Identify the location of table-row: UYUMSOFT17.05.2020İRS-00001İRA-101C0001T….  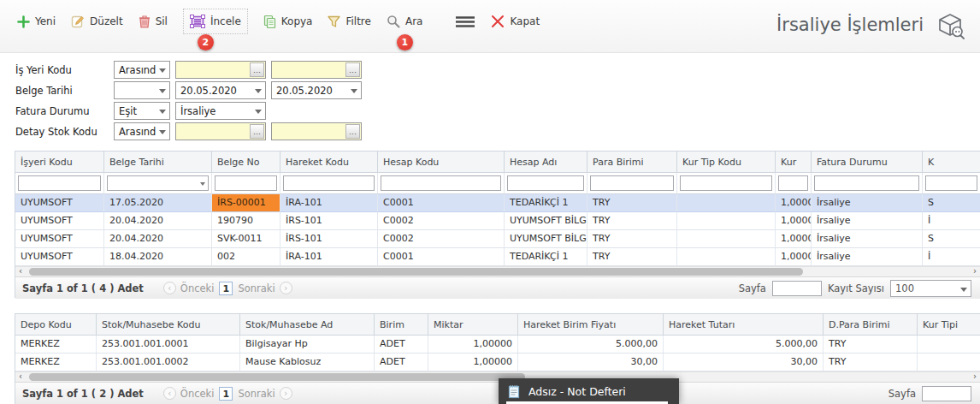
(498, 204).